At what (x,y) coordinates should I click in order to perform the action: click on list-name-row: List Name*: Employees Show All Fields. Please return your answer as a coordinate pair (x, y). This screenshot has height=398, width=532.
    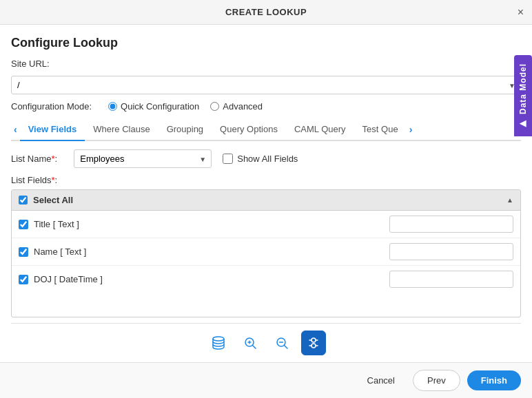
    Looking at the image, I should click on (266, 158).